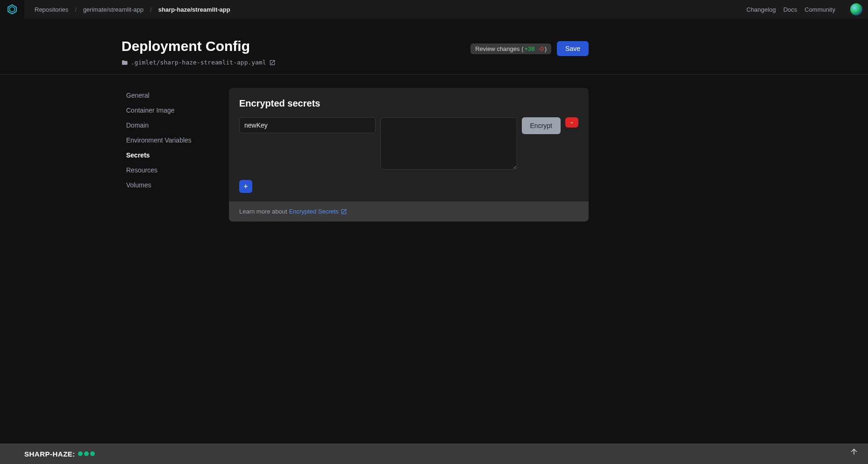  What do you see at coordinates (12, 9) in the screenshot?
I see `hex-logo-icon` at bounding box center [12, 9].